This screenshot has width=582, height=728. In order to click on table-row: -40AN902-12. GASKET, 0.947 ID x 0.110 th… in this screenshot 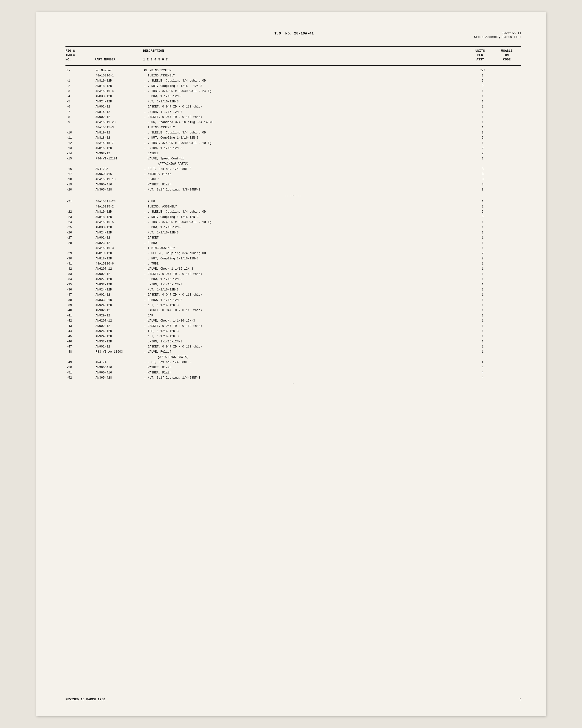, I will do `click(294, 311)`.